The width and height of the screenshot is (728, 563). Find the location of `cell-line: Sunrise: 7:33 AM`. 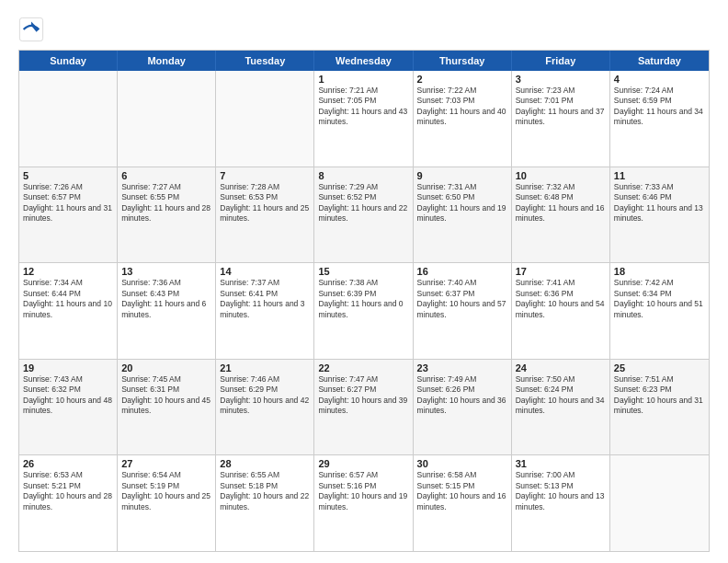

cell-line: Sunrise: 7:33 AM is located at coordinates (660, 188).